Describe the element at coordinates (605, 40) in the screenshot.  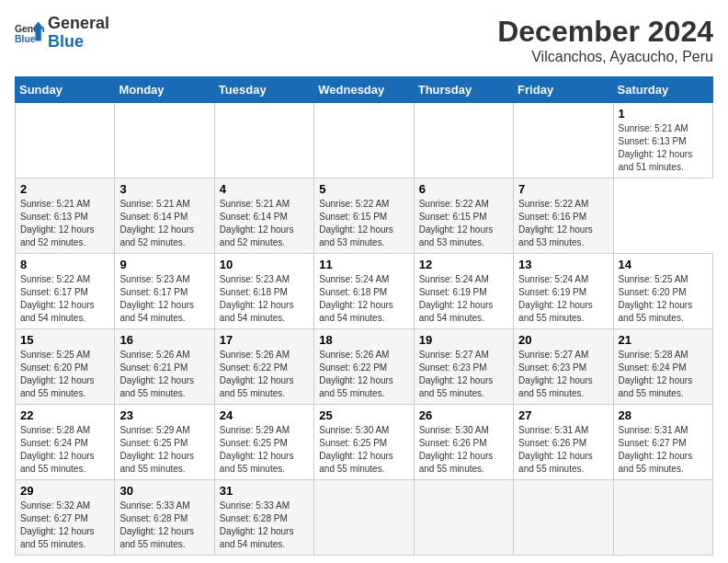
I see `title-block: December 2024 Vilcanchos, Ayacucho, Peru` at that location.